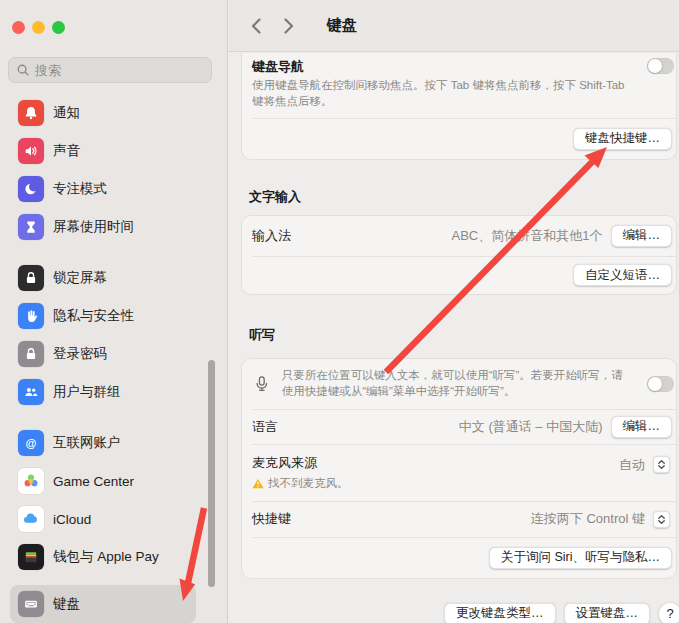 The width and height of the screenshot is (679, 623). What do you see at coordinates (58, 28) in the screenshot?
I see `zoom-window-button` at bounding box center [58, 28].